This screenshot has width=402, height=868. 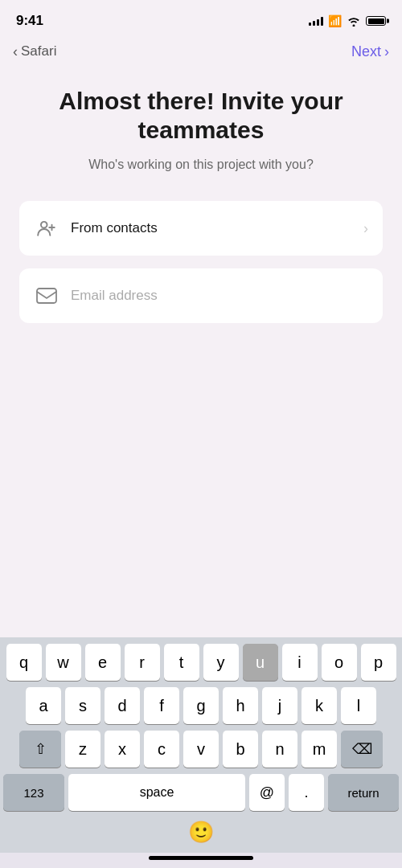 I want to click on back-label: Safari, so click(x=39, y=51).